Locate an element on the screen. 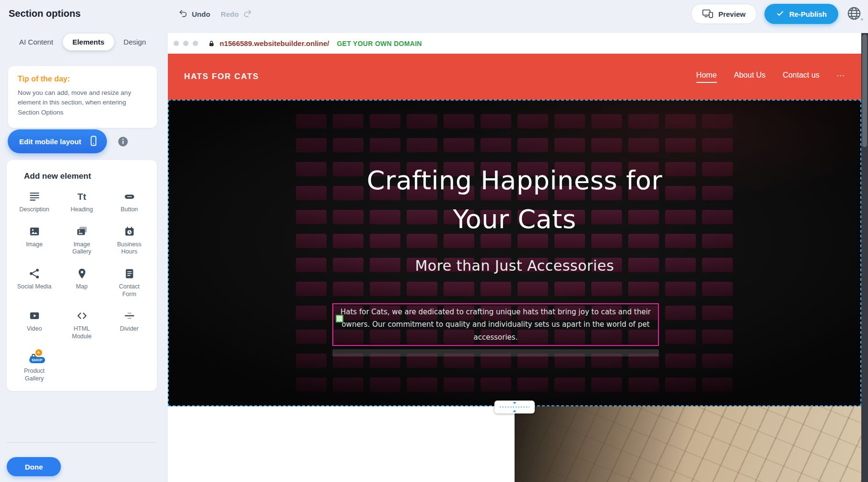 The height and width of the screenshot is (482, 868). nav-home: Home is located at coordinates (707, 77).